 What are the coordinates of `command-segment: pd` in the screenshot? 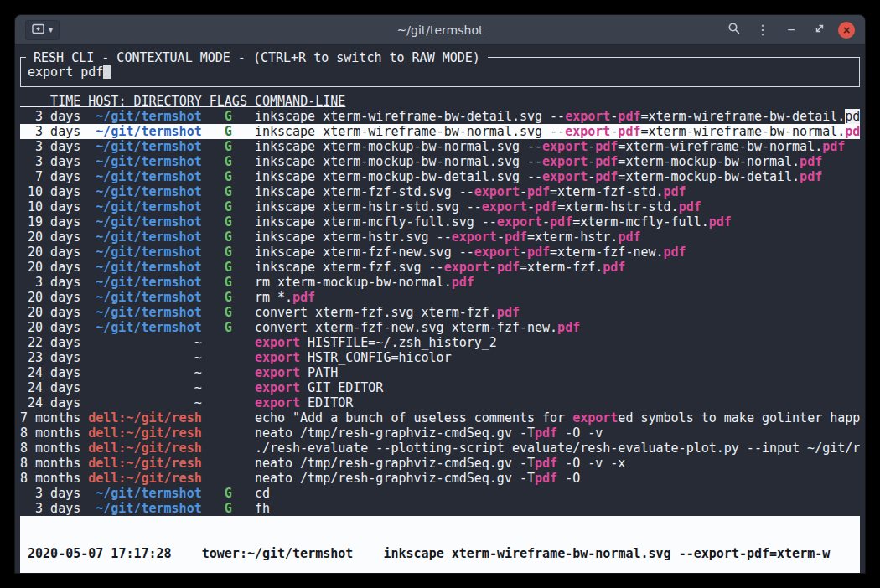 It's located at (852, 132).